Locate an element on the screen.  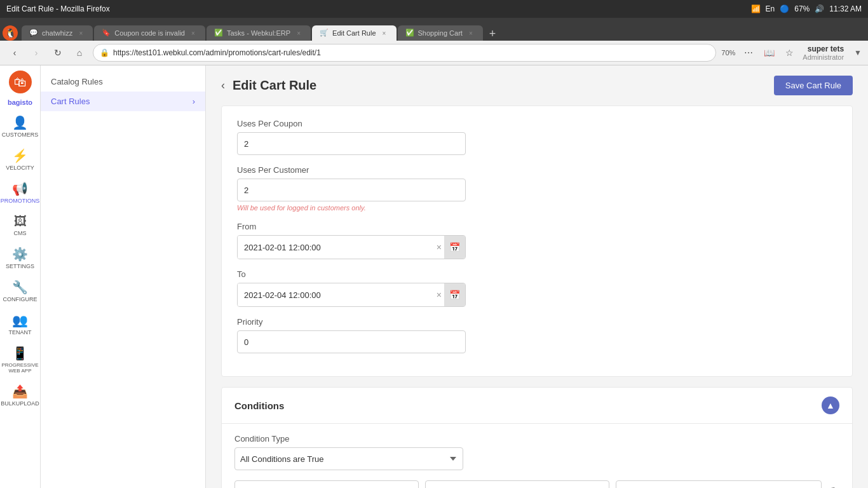
sidebar-item-pwa: 📱 PROGRESSIVE WEB APP is located at coordinates (20, 360).